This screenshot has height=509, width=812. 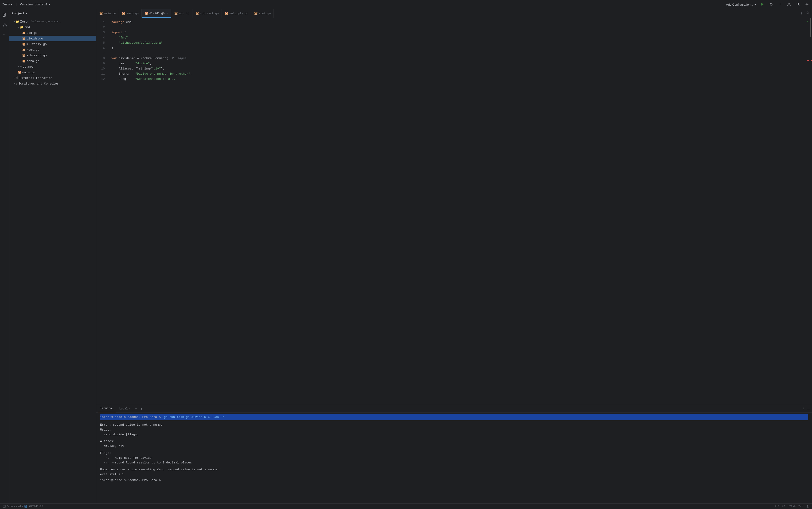 I want to click on run-button, so click(x=762, y=5).